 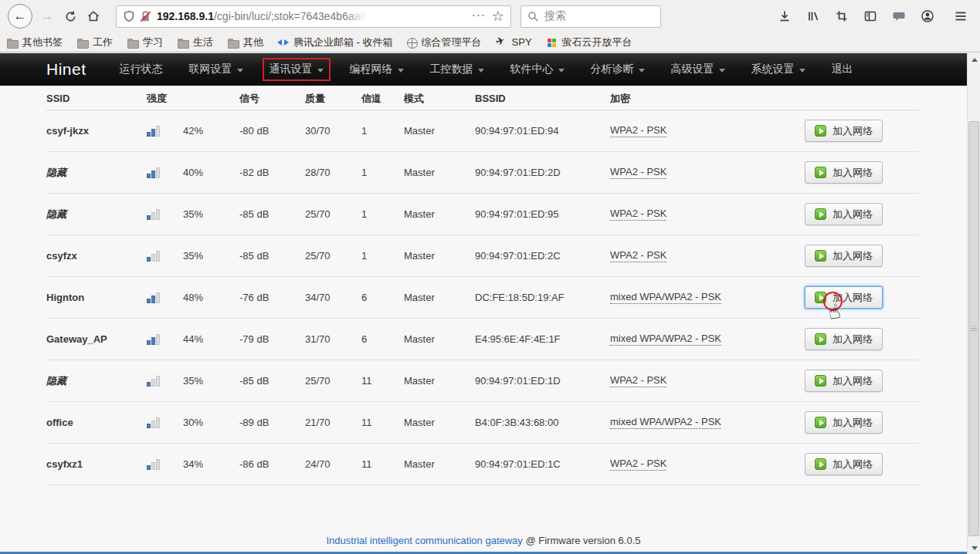 I want to click on nav-menu-item: 通讯设置, so click(x=297, y=69).